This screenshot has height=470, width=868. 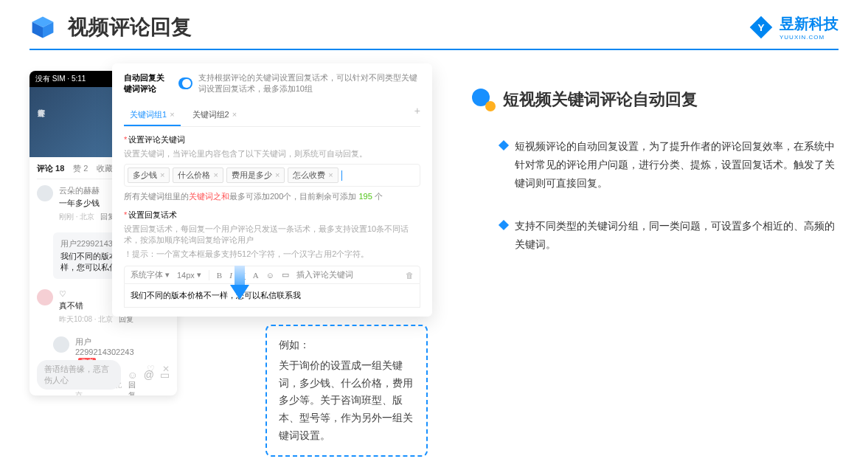 What do you see at coordinates (809, 37) in the screenshot?
I see `brand-domain: YUUXIN.COM` at bounding box center [809, 37].